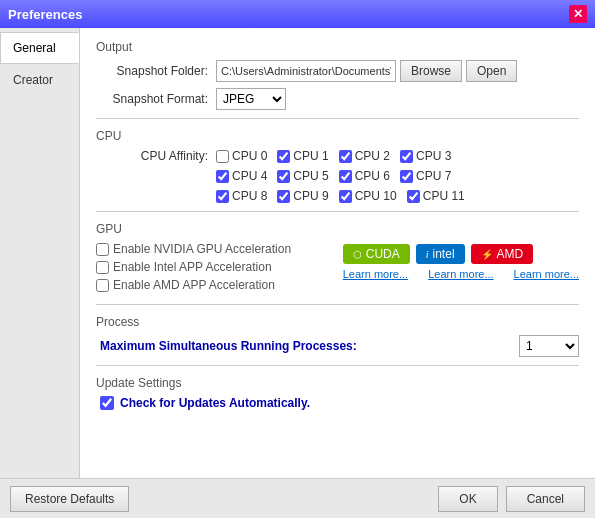  Describe the element at coordinates (460, 274) in the screenshot. I see `intel-learn-more: Learn more...` at that location.